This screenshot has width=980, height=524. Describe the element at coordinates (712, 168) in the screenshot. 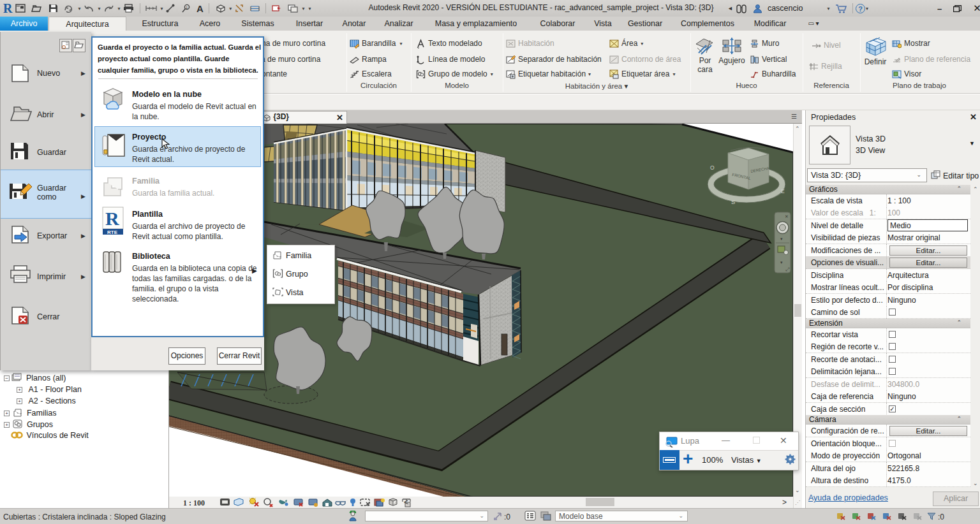

I see `svg-text: O` at that location.